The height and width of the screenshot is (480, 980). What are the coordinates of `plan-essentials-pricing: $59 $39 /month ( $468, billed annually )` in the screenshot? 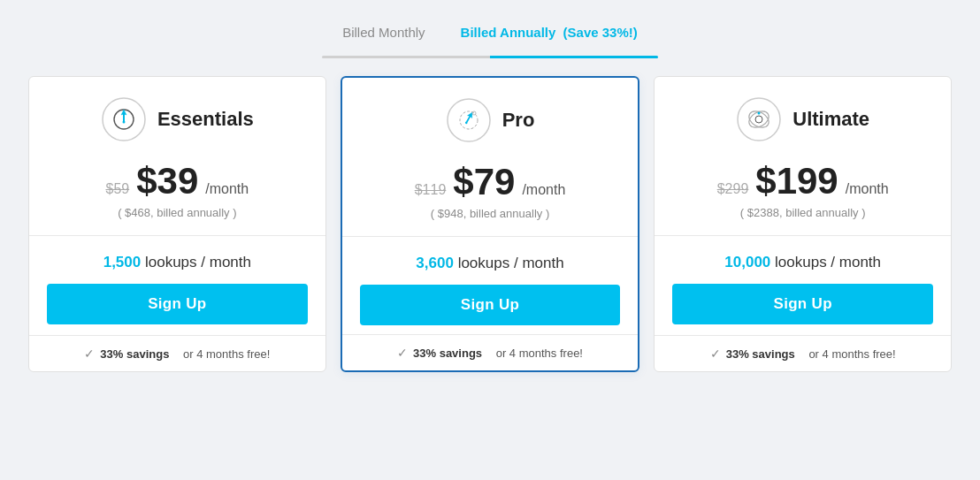 It's located at (177, 195).